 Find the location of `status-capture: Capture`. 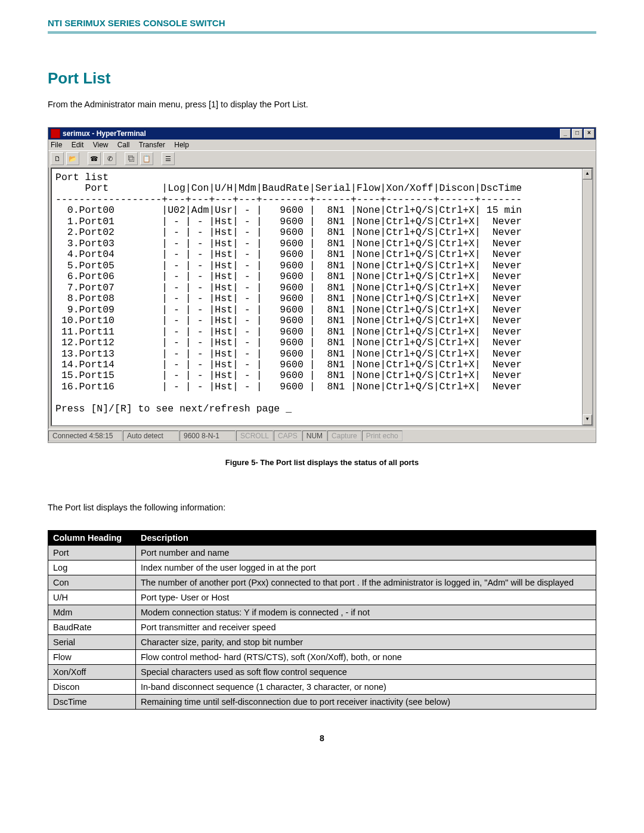

status-capture: Capture is located at coordinates (345, 436).